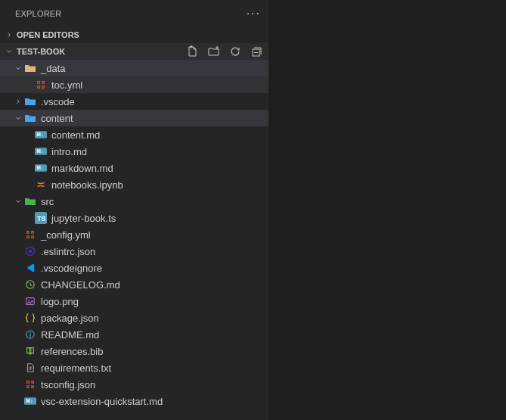 Image resolution: width=506 pixels, height=420 pixels. Describe the element at coordinates (135, 285) in the screenshot. I see `file-row: CHANGELOG.md` at that location.